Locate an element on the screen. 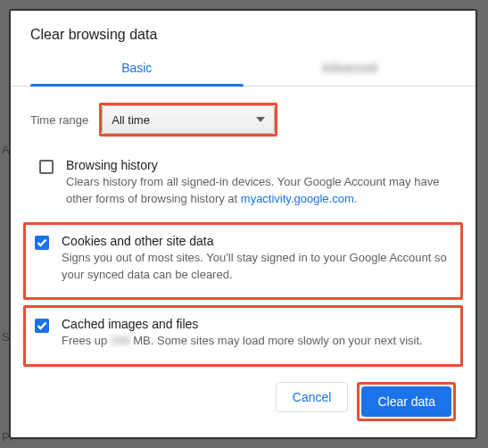 This screenshot has height=448, width=488. option-browsing-history: Browsing history Clears history from all… is located at coordinates (243, 184).